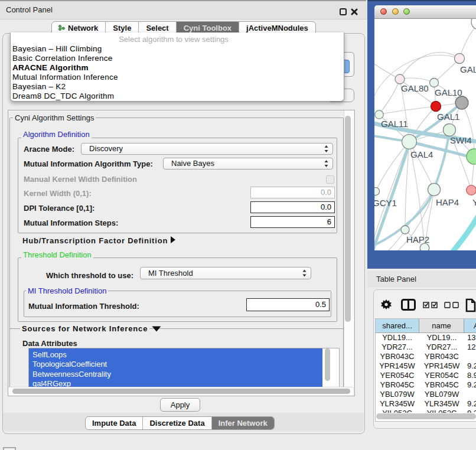 The height and width of the screenshot is (450, 476). Describe the element at coordinates (395, 124) in the screenshot. I see `svg-text: GAL11` at that location.